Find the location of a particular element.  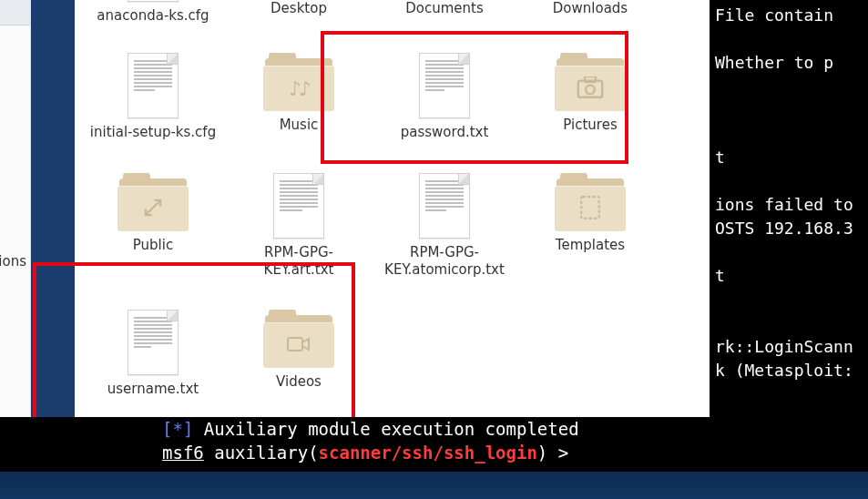

file-label: Documents is located at coordinates (444, 9).